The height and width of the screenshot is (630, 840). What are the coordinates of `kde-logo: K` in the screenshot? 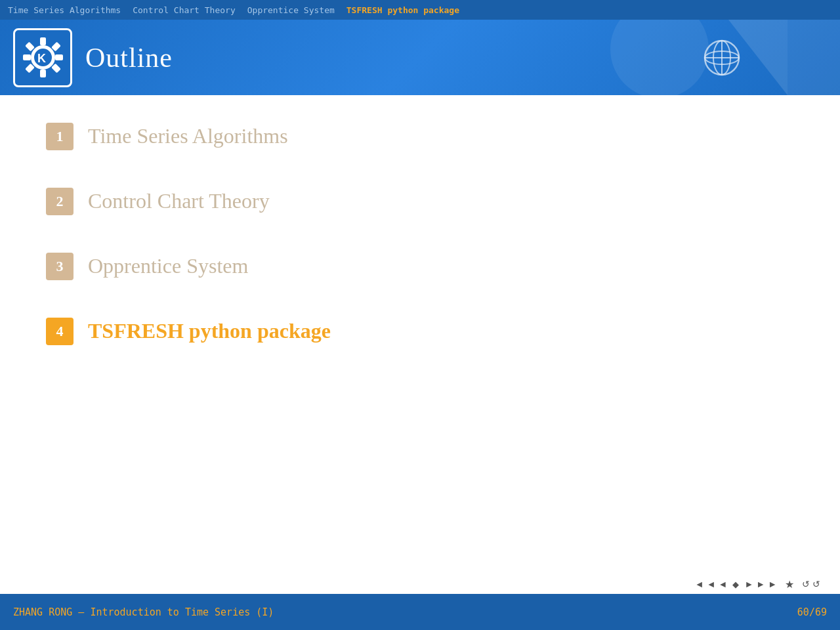 It's located at (43, 58).